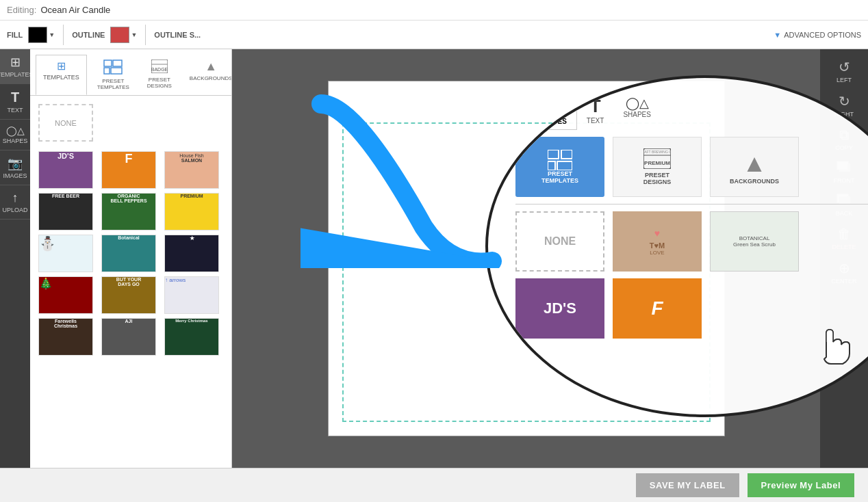  Describe the element at coordinates (560, 308) in the screenshot. I see `mag-jds: JD'S` at that location.